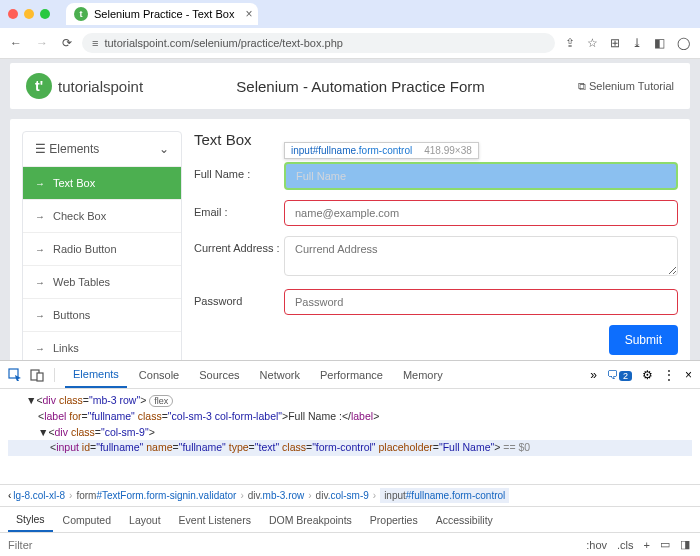 This screenshot has width=700, height=556. I want to click on browser-tab: t Selenium Practice - Text Box ×, so click(162, 14).